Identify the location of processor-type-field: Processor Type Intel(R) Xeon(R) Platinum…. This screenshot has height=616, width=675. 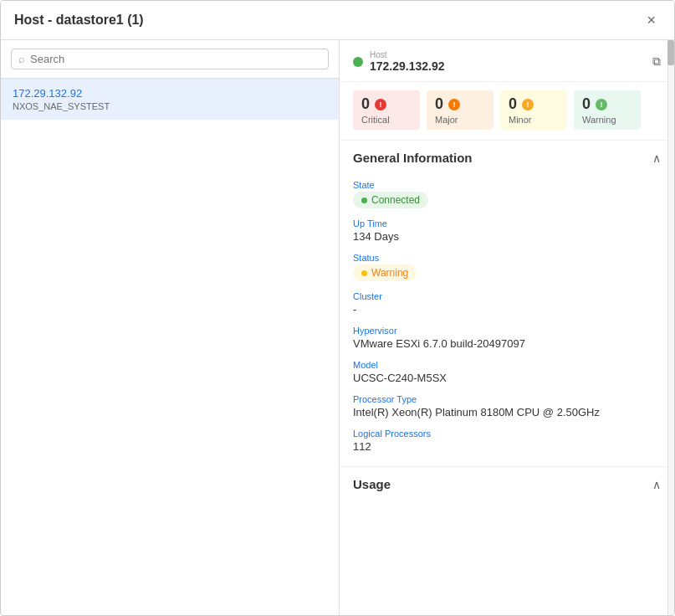
(507, 407).